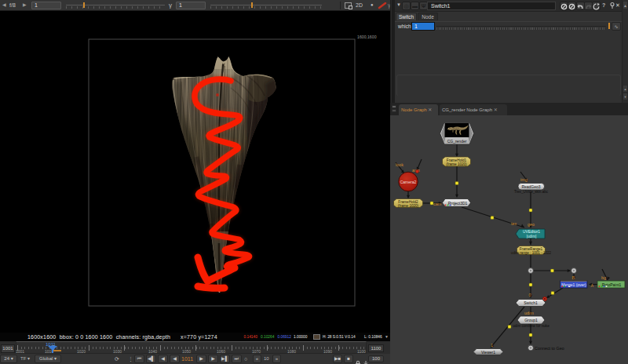  Describe the element at coordinates (531, 187) in the screenshot. I see `svg-text: ReadGeo3` at that location.